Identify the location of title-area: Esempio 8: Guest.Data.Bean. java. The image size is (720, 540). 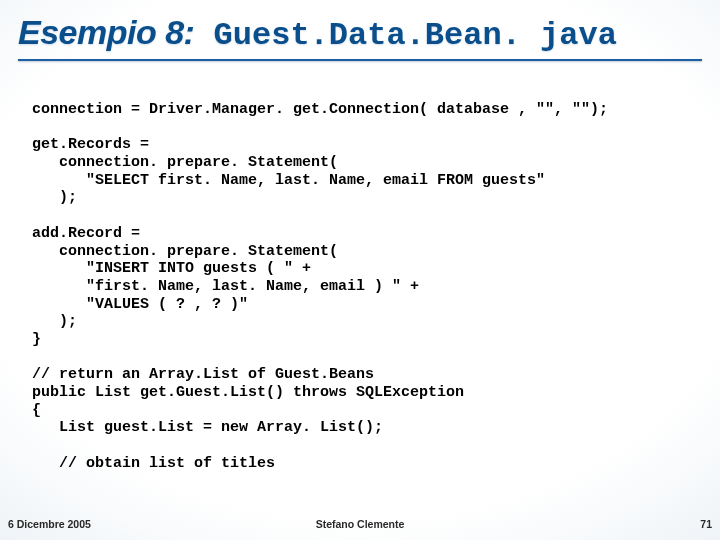
(360, 38).